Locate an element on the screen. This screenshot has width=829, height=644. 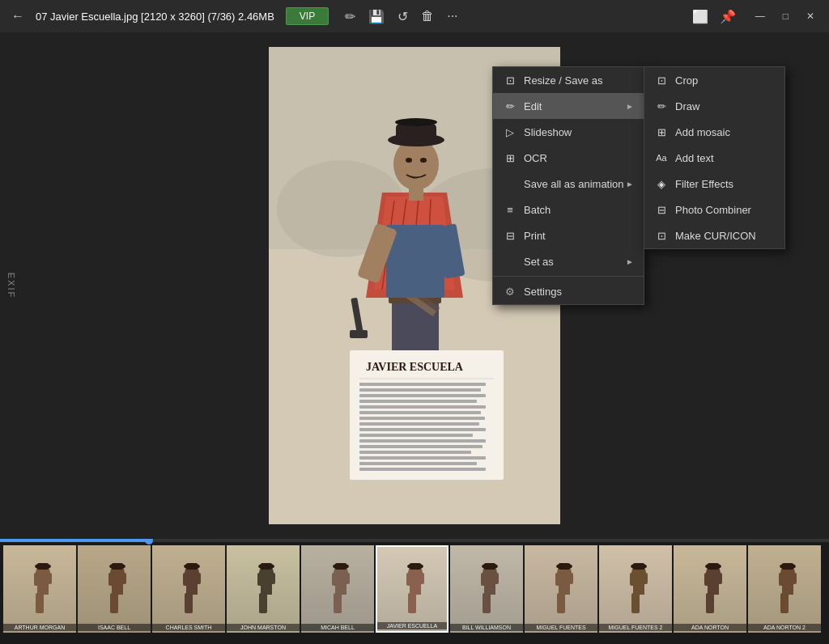
pin-icon-btn: 📌 is located at coordinates (728, 16).